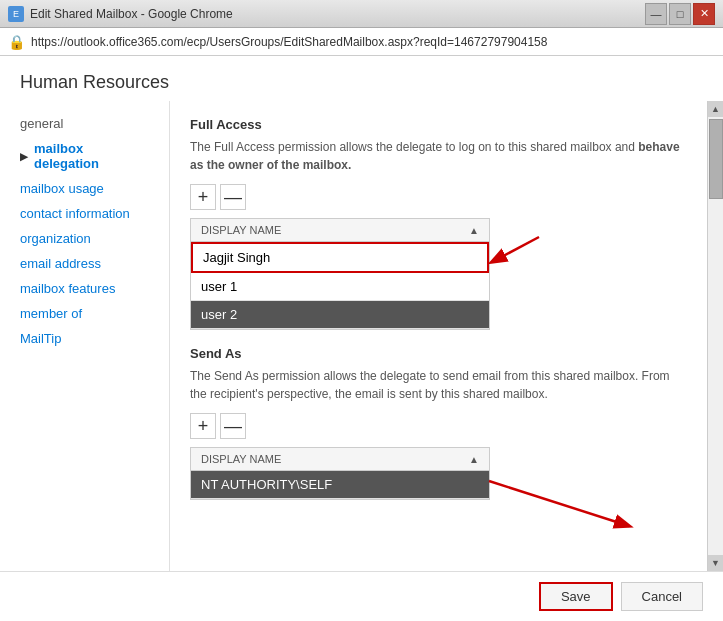 The width and height of the screenshot is (723, 621). Describe the element at coordinates (362, 596) in the screenshot. I see `action-bar: Save Cancel` at that location.